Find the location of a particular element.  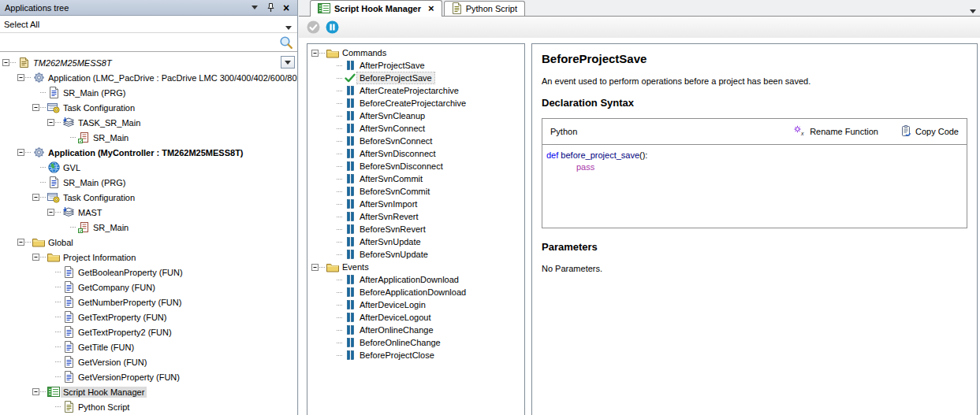

tree-item-label: GetCompany (FUN) is located at coordinates (117, 287).